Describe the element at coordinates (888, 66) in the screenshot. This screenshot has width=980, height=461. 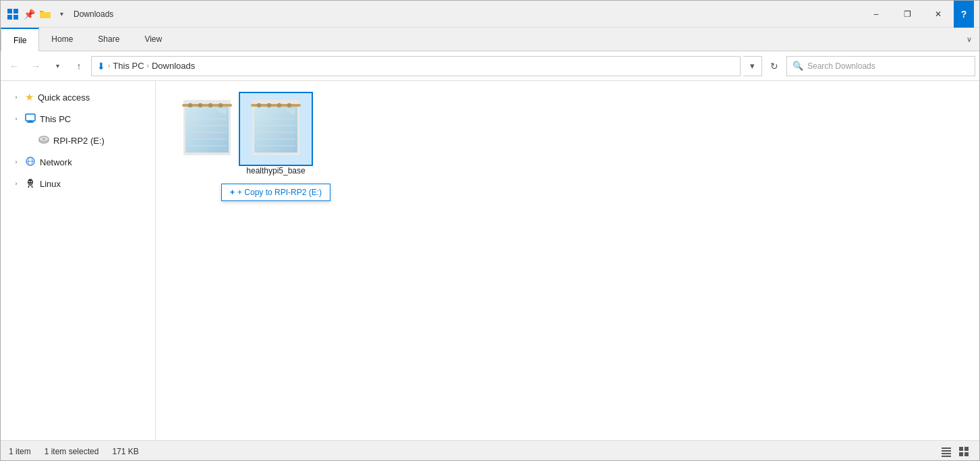
I see `search-input` at that location.